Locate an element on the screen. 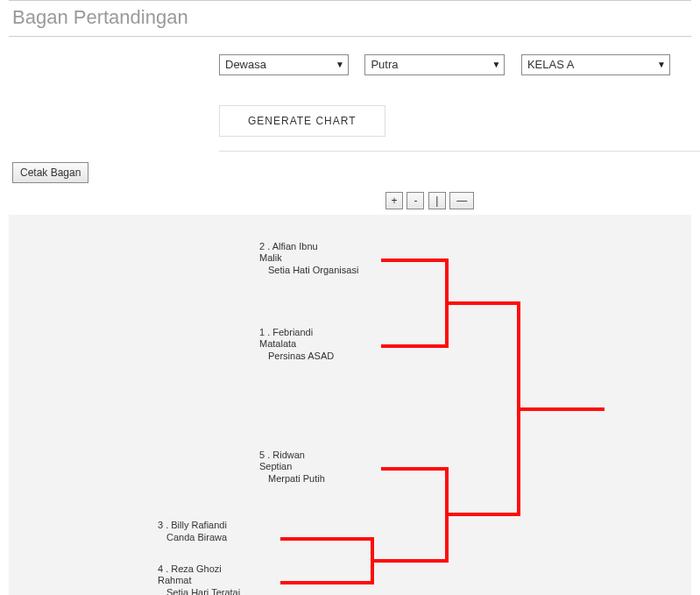 The image size is (700, 595). entry-name2: Matalata is located at coordinates (329, 344).